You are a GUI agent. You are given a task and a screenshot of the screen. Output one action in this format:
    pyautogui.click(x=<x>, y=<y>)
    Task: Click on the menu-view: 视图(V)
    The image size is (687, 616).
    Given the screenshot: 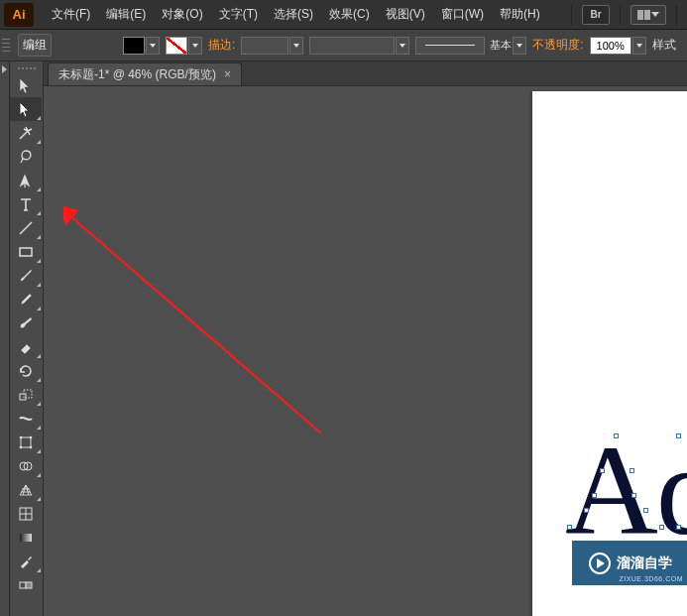 What is the action you would take?
    pyautogui.click(x=405, y=14)
    